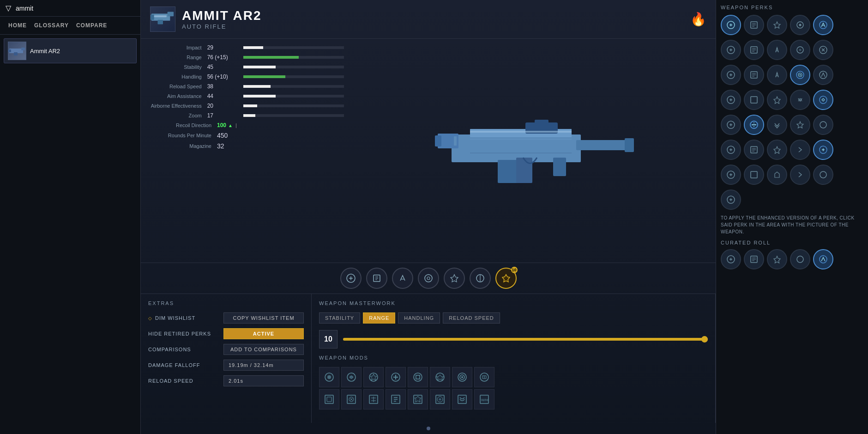  I want to click on copy-wishlist-button: COPY WISHLIST ITEM, so click(264, 318).